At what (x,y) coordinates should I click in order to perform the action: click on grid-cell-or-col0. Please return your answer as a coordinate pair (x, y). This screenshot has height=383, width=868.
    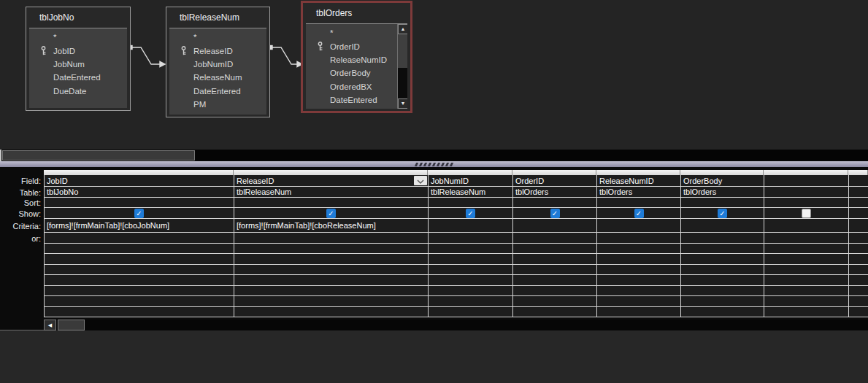
    Looking at the image, I should click on (139, 238).